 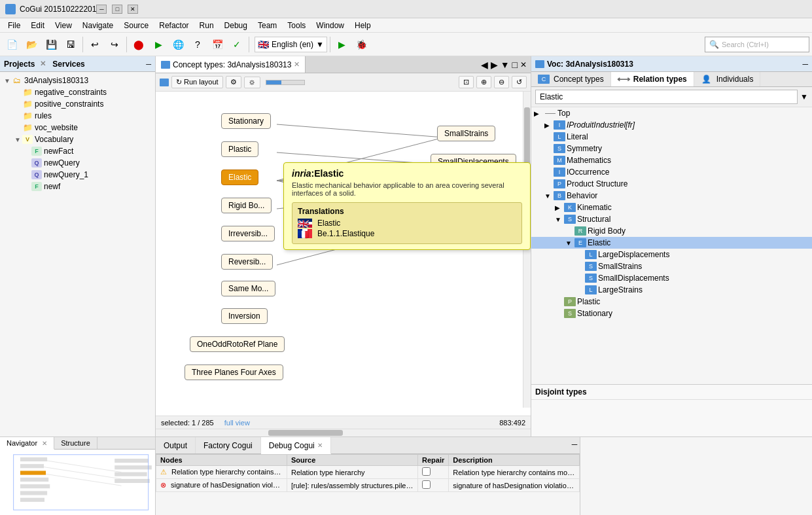 I want to click on row1-repair-checkbox, so click(x=427, y=471).